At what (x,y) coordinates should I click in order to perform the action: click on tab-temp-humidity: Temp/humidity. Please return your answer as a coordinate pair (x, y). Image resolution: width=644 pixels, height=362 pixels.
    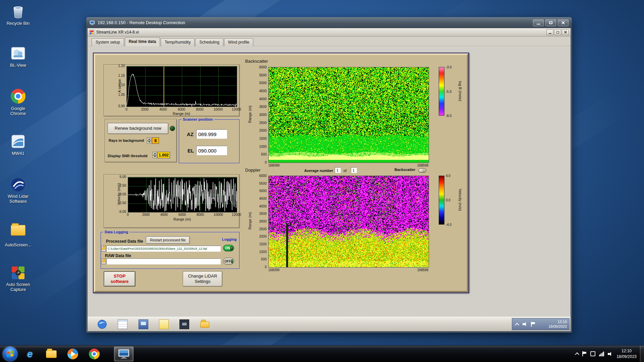
    Looking at the image, I should click on (178, 42).